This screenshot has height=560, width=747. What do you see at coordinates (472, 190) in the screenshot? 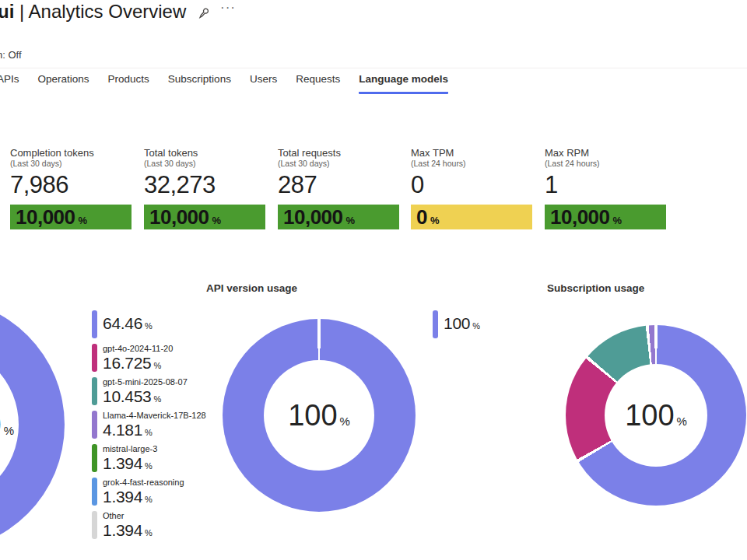
I see `kpi-max-tpm: Max TPM (Last 24 hours) 0 0 %` at bounding box center [472, 190].